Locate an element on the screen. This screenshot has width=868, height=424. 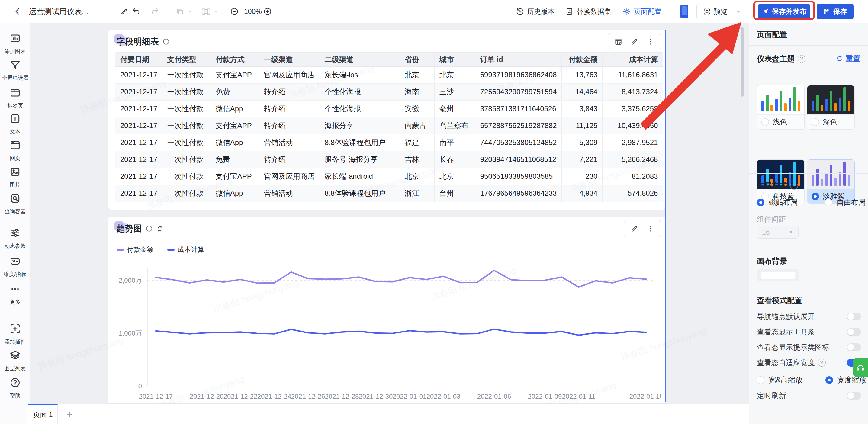
sidebar-item-add-plugin: 添加插件 is located at coordinates (15, 334).